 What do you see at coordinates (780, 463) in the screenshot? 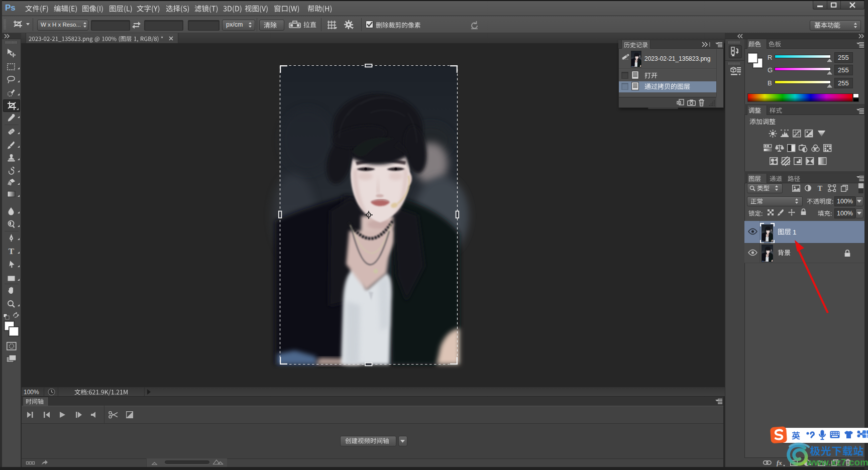
I see `svg-text: fx` at bounding box center [780, 463].